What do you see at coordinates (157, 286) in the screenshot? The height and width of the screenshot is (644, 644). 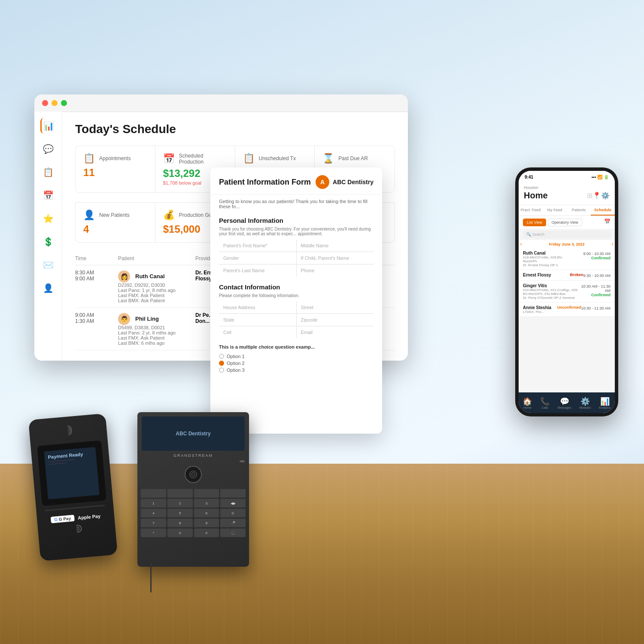 I see `row1-patient: 👩 Ruth Canal D2392, D9292, D3030Last Pan…` at bounding box center [157, 286].